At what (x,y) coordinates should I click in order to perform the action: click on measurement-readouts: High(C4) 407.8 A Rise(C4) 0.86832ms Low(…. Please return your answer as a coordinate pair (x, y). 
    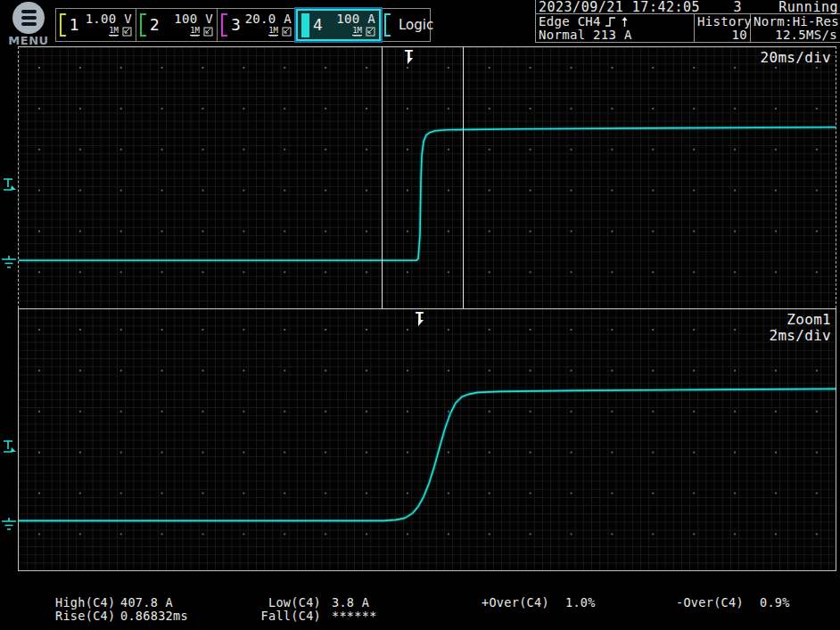
    Looking at the image, I should click on (420, 611).